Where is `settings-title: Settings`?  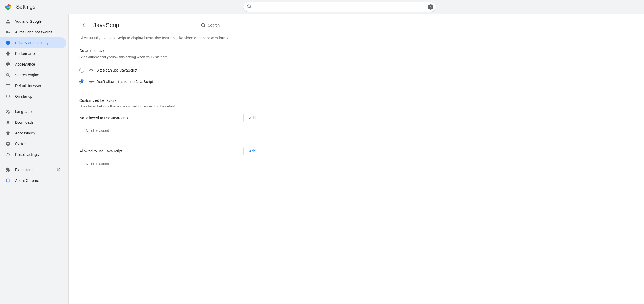
settings-title: Settings is located at coordinates (26, 7).